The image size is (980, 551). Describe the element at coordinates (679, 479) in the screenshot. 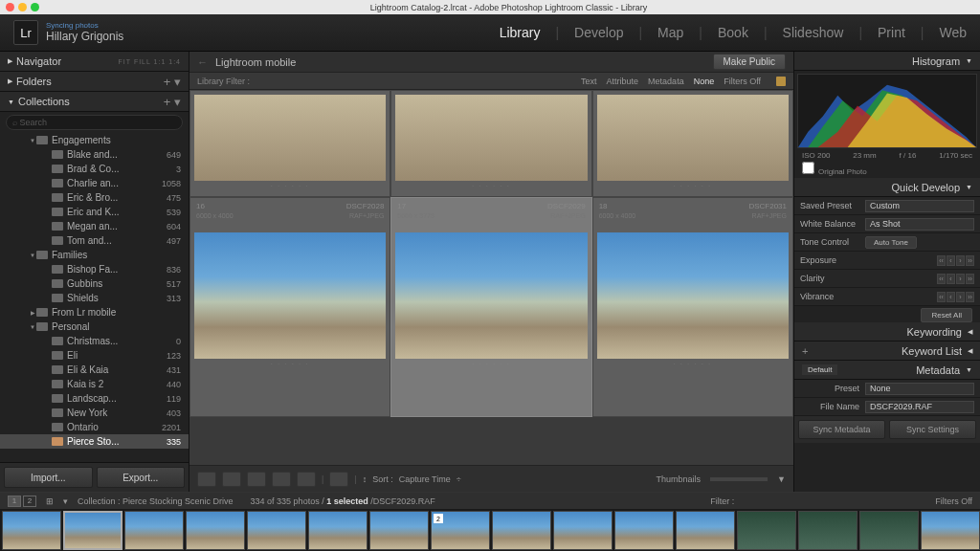

I see `thumbnail-size: Thumbnails` at that location.